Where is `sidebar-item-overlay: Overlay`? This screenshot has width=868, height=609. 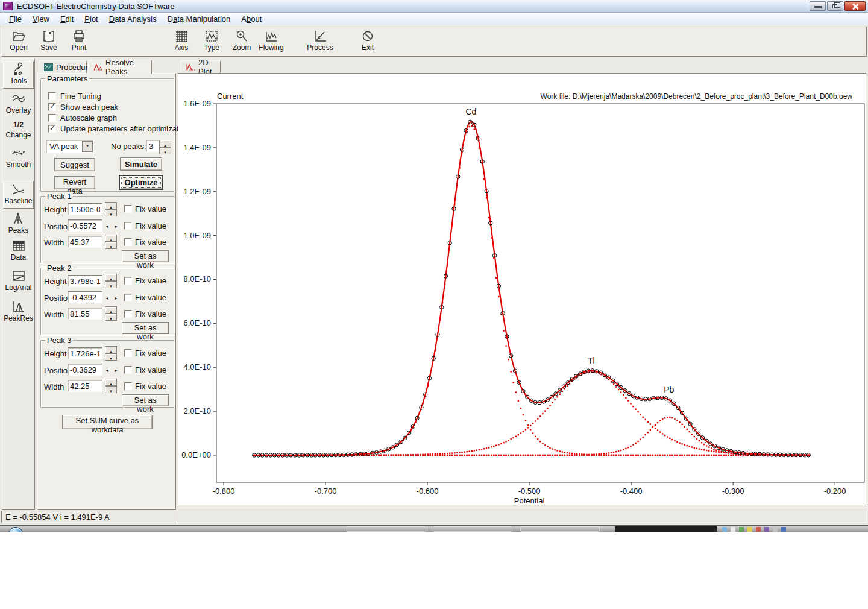
sidebar-item-overlay: Overlay is located at coordinates (18, 105).